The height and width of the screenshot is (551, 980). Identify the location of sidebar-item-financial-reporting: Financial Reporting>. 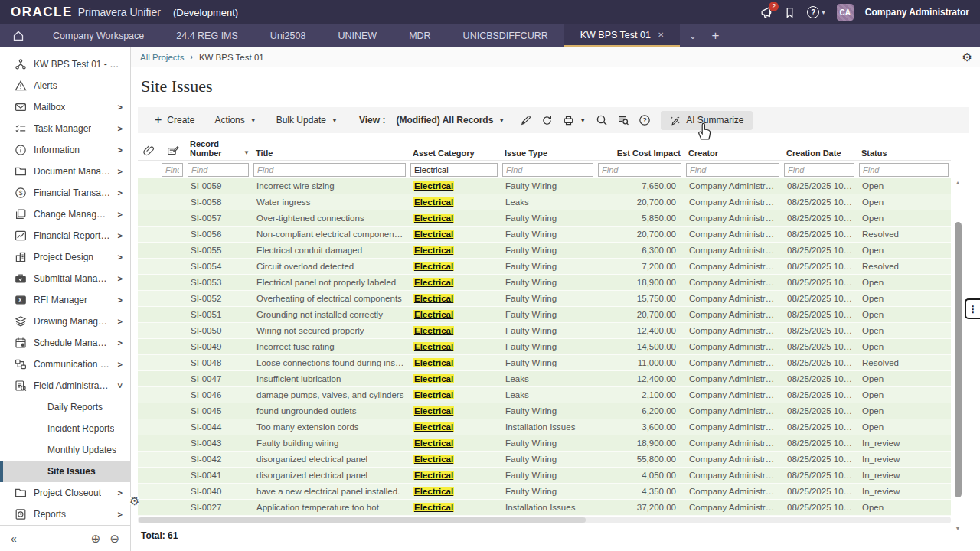
(65, 236).